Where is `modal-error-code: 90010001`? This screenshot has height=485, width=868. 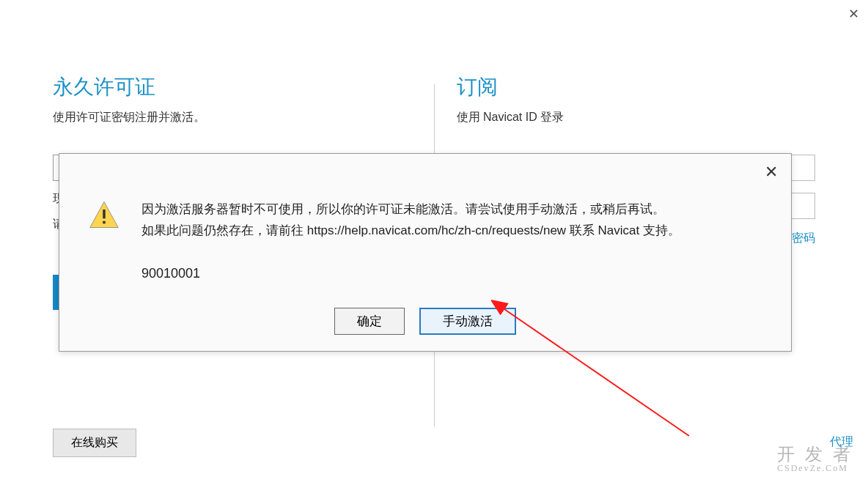
modal-error-code: 90010001 is located at coordinates (452, 274).